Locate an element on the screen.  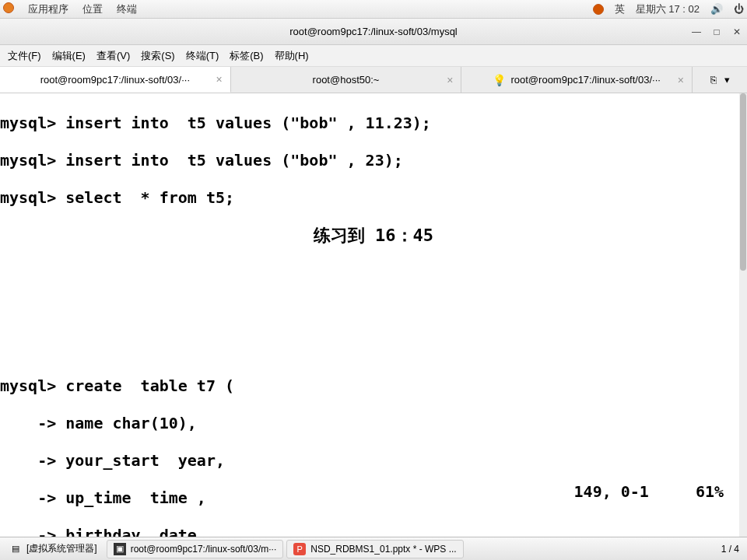
menu-help: 帮助(H) is located at coordinates (292, 56).